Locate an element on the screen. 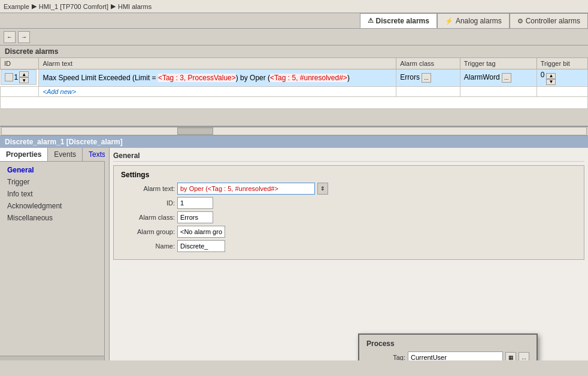  alarm-class-row: Alarm class: is located at coordinates (348, 217).